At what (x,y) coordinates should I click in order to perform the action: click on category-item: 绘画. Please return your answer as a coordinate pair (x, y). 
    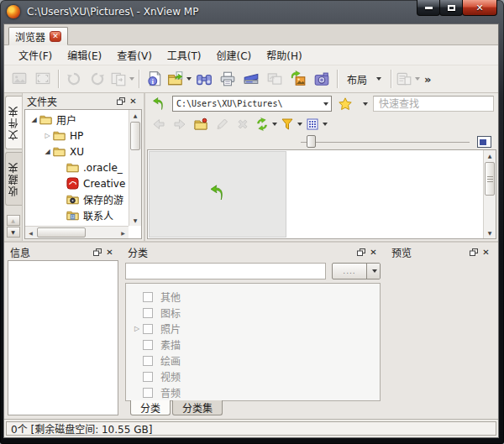
    Looking at the image, I should click on (253, 361).